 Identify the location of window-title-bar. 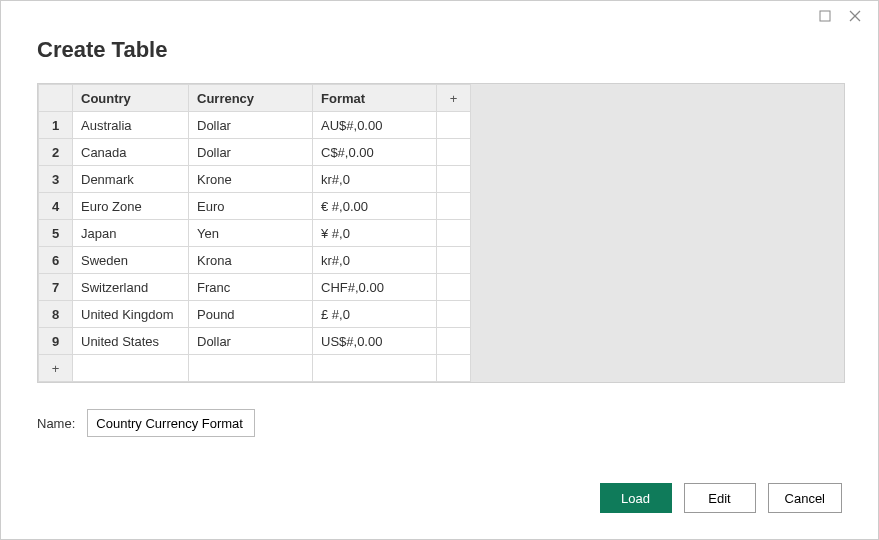
(440, 16).